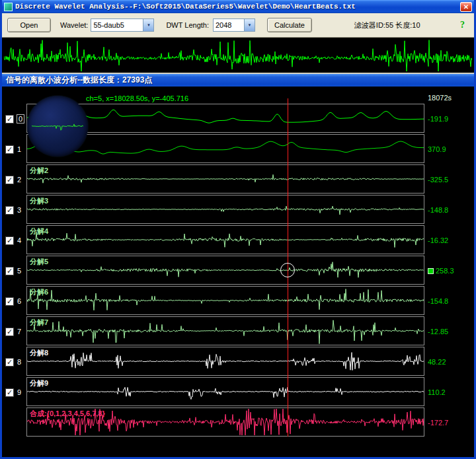  I want to click on check-cell-c, so click(15, 423).